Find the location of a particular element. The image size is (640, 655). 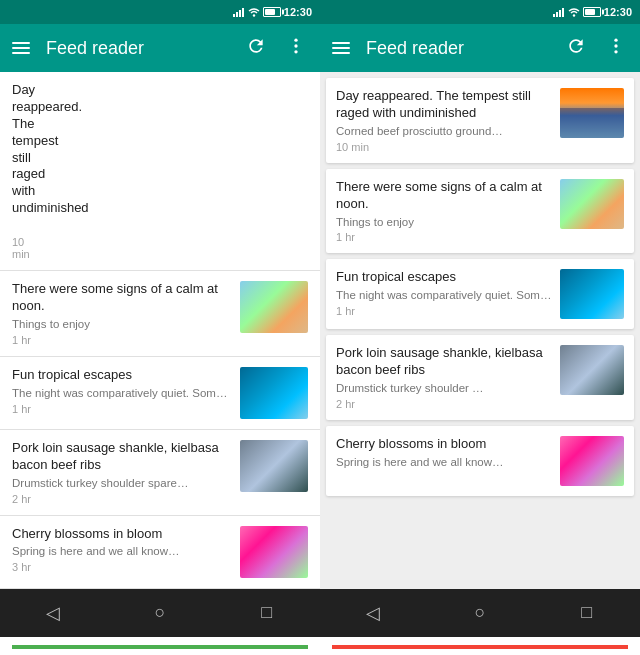

item-title: Cherry blossoms in bloom is located at coordinates (122, 534).